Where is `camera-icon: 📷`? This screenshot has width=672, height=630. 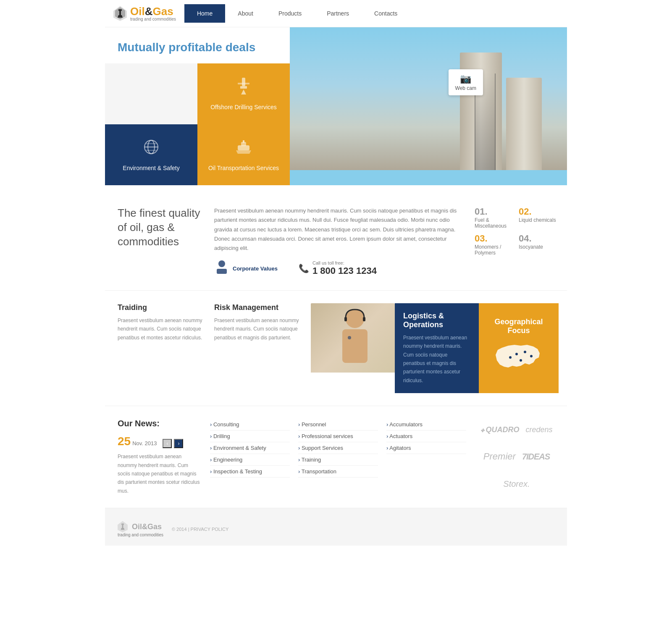
camera-icon: 📷 is located at coordinates (466, 79).